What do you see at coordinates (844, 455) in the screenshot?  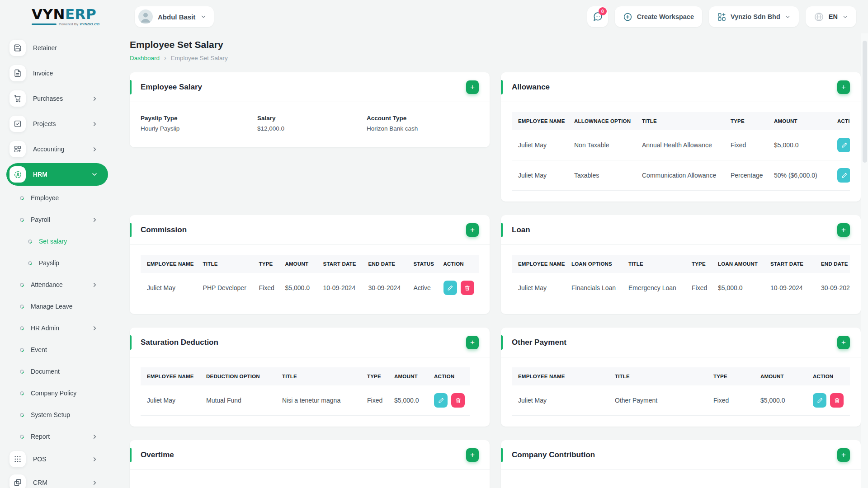 I see `add-company-contribution-button` at bounding box center [844, 455].